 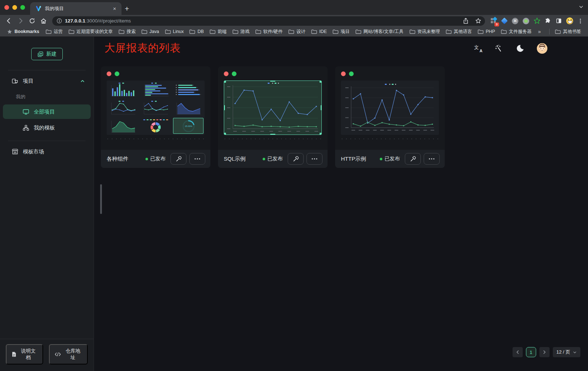 What do you see at coordinates (478, 21) in the screenshot?
I see `bookmark-star-icon` at bounding box center [478, 21].